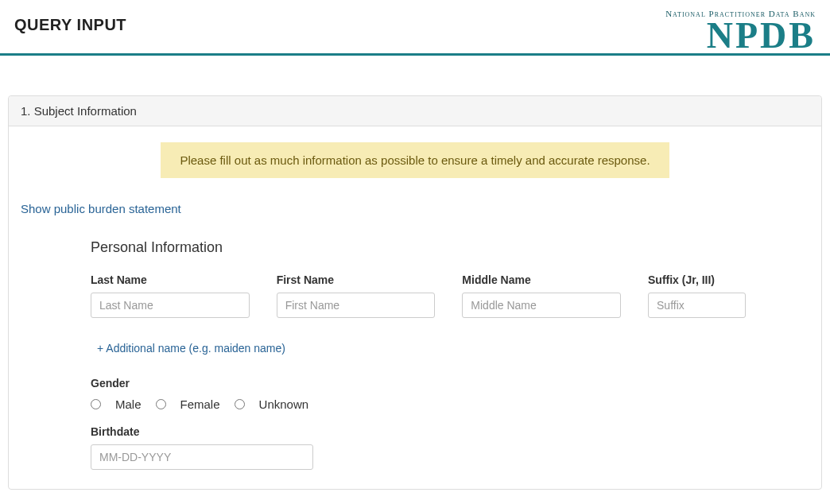 The image size is (830, 504). I want to click on suffix-col: Suffix (Jr, III), so click(696, 296).